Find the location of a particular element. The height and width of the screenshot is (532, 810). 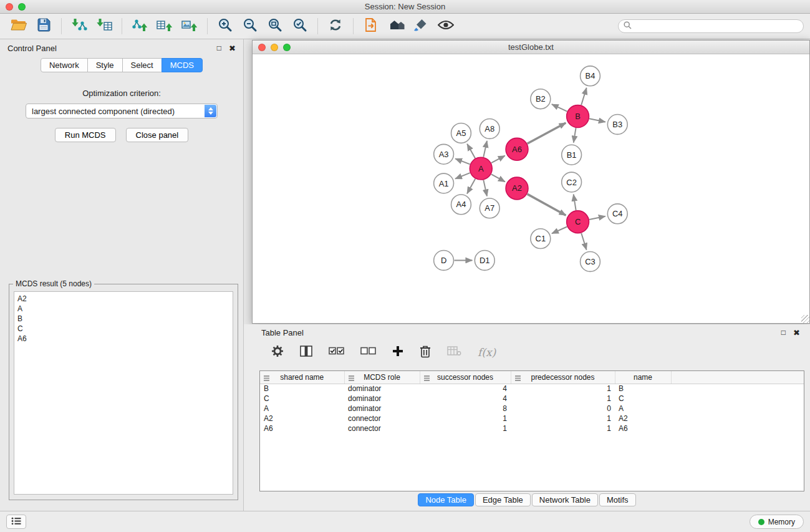

export-image-button is located at coordinates (190, 26).